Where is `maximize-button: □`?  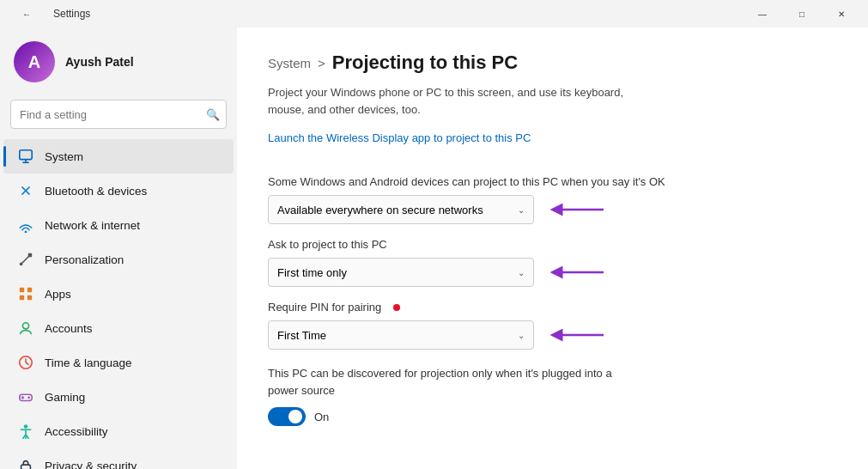 maximize-button: □ is located at coordinates (802, 14).